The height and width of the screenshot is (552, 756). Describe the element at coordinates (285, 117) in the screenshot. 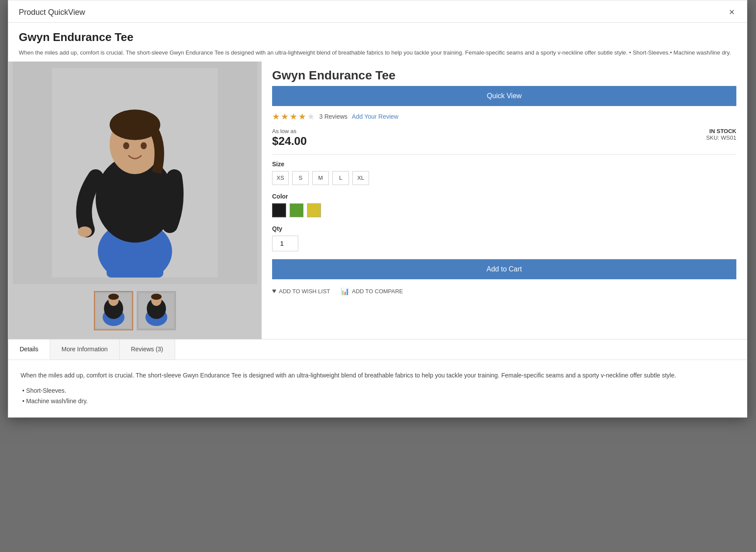

I see `star-2: ★` at that location.